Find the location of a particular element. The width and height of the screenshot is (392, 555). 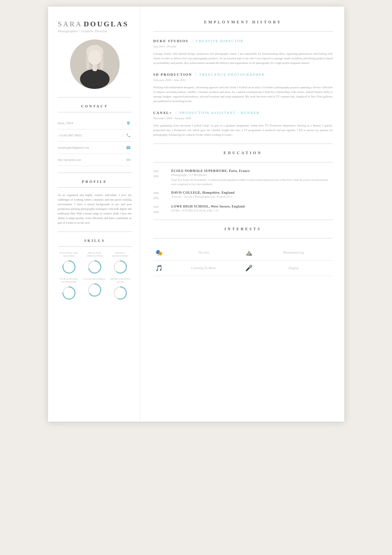

job-title-1: FREELANCE PHOTOGRAPHER is located at coordinates (232, 74).